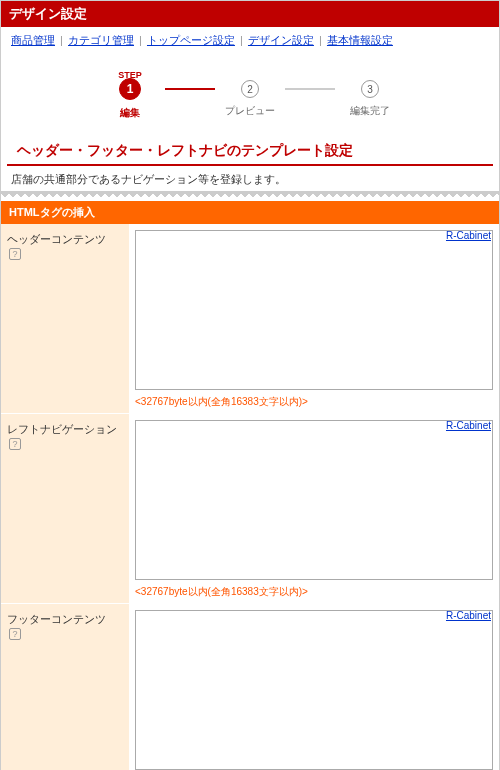 This screenshot has width=500, height=770. I want to click on breadcrumb-item: カテゴリ管理, so click(101, 40).